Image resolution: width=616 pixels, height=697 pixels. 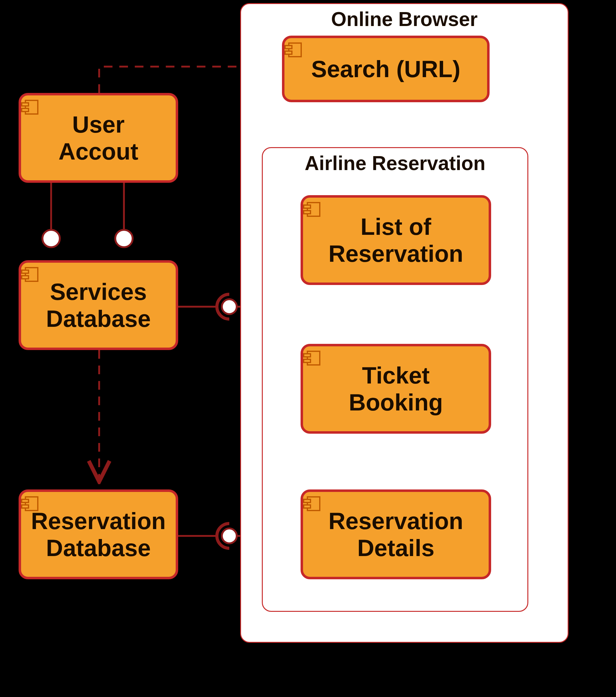 I want to click on container-title: Airline Reservation, so click(x=395, y=163).